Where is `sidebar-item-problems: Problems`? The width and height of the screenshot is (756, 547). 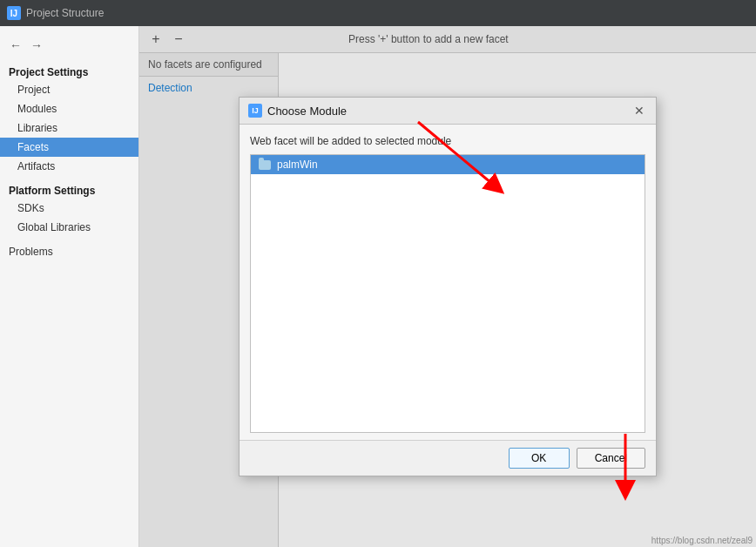
sidebar-item-problems: Problems is located at coordinates (70, 249).